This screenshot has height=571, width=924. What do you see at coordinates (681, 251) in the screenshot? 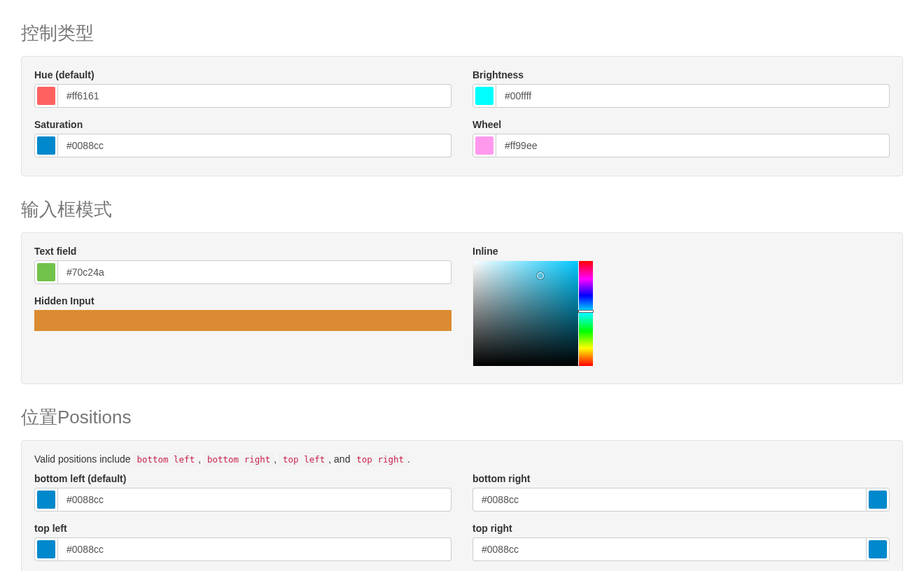
I see `label-inline: Inline` at bounding box center [681, 251].